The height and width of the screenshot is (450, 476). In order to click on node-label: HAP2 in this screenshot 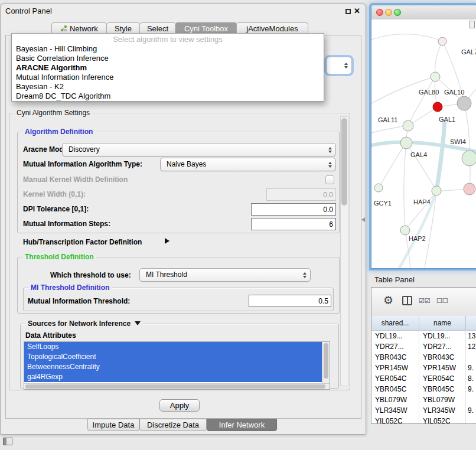, I will do `click(417, 239)`.